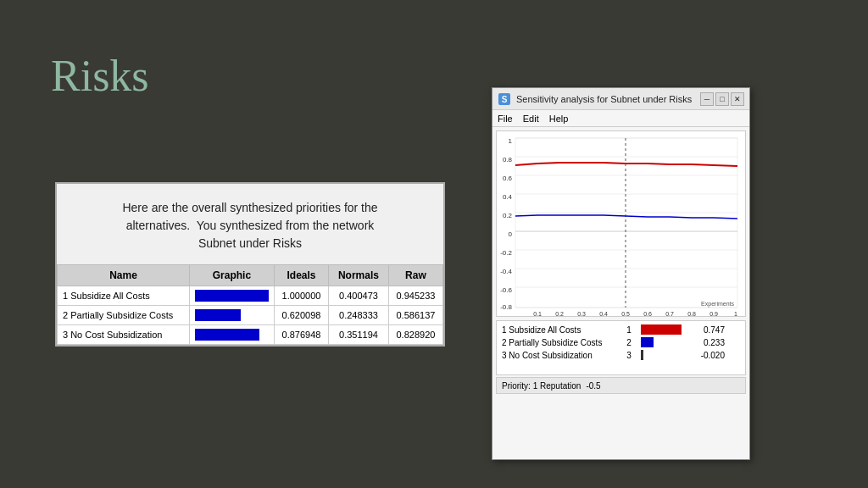  Describe the element at coordinates (251, 315) in the screenshot. I see `table-row: 2 Partially Subsidize Costs0.6200980.248…` at that location.